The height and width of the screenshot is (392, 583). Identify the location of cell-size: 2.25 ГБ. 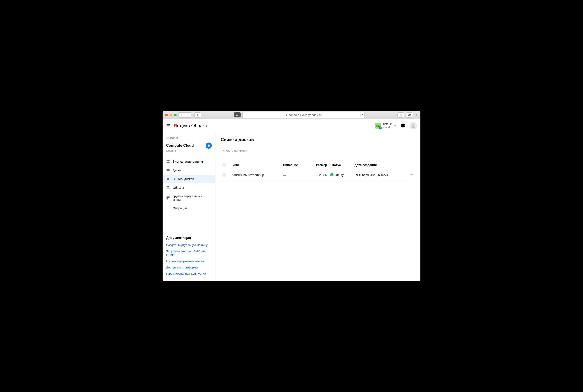
(318, 175).